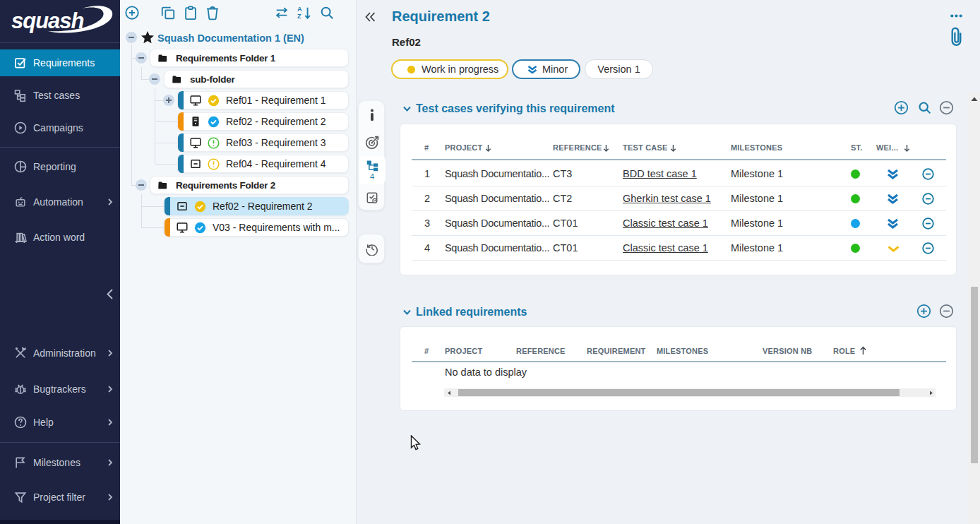 The image size is (980, 524). What do you see at coordinates (48, 21) in the screenshot?
I see `svg-text: squash` at bounding box center [48, 21].